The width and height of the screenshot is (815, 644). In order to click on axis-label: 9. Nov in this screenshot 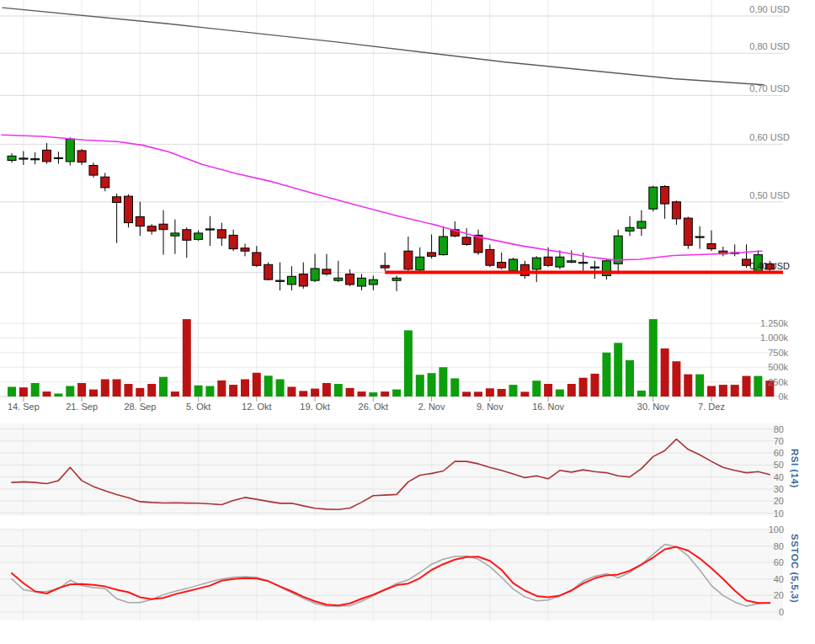, I will do `click(490, 407)`.